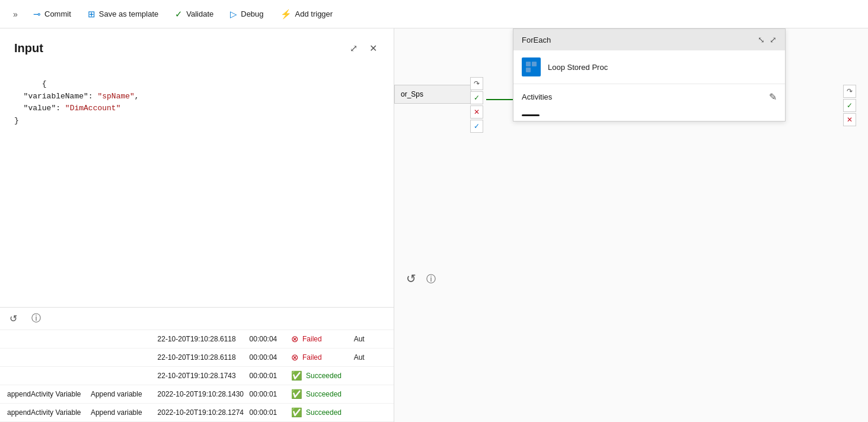 The height and width of the screenshot is (422, 868). Describe the element at coordinates (531, 115) in the screenshot. I see `activity-dash` at that location.